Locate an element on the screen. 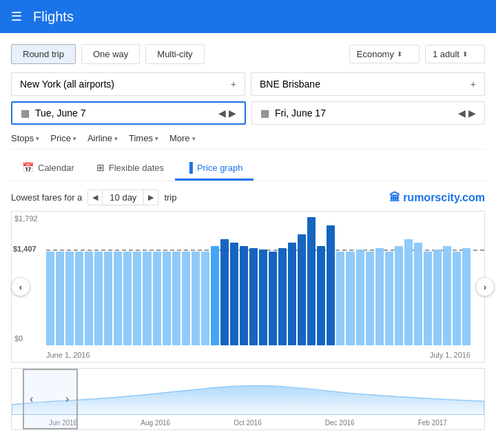 This screenshot has height=448, width=496. chart-prev-icon: ‹ is located at coordinates (21, 287).